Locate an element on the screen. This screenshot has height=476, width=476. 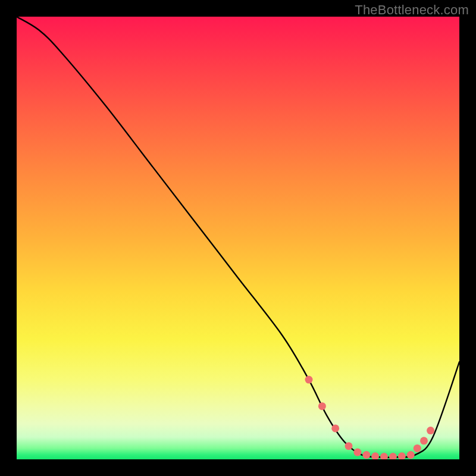
highlight-markers is located at coordinates (370, 418).